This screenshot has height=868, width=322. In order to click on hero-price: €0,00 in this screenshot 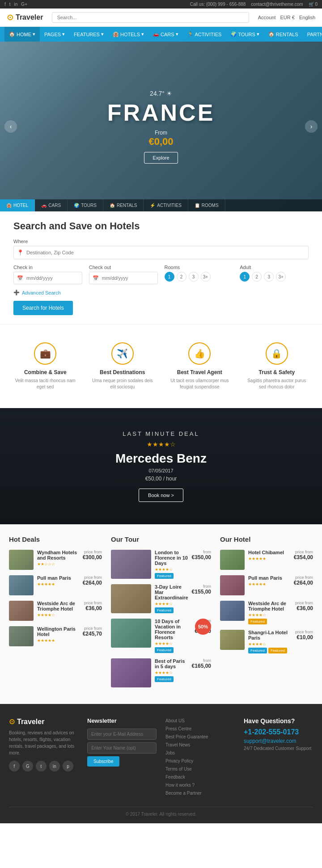, I will do `click(161, 142)`.